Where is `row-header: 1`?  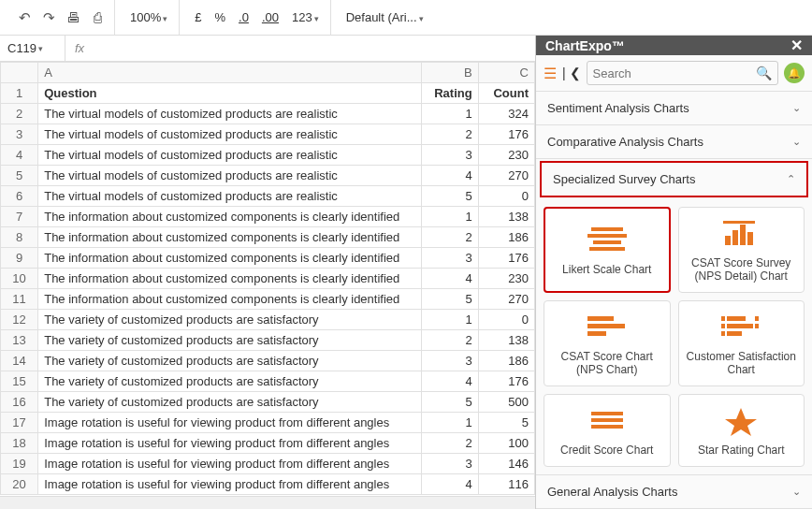
row-header: 1 is located at coordinates (20, 94).